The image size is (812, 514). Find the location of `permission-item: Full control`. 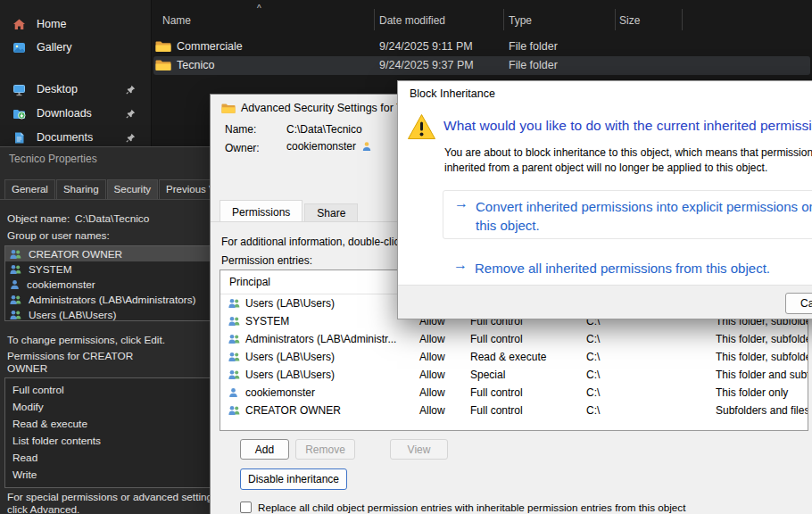

permission-item: Full control is located at coordinates (117, 389).